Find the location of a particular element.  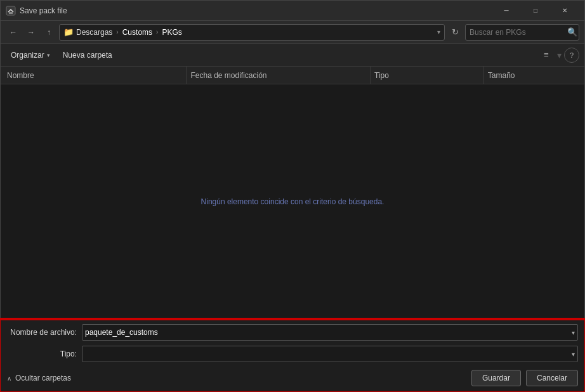

breadcrumb-arrow-1: › is located at coordinates (117, 32).